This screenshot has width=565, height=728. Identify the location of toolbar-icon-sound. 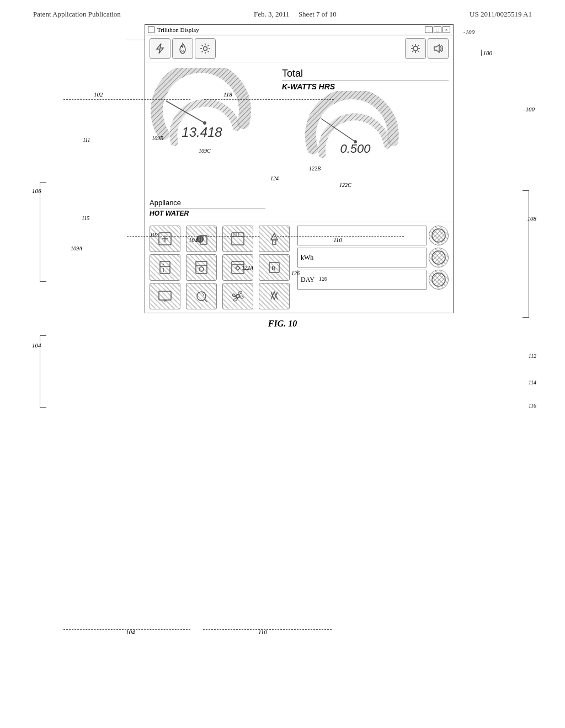
(438, 49).